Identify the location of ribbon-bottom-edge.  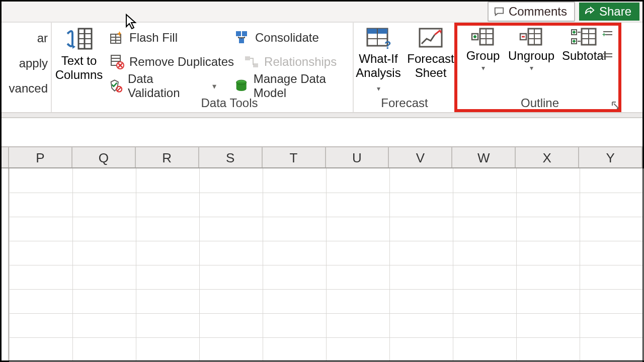
(322, 115).